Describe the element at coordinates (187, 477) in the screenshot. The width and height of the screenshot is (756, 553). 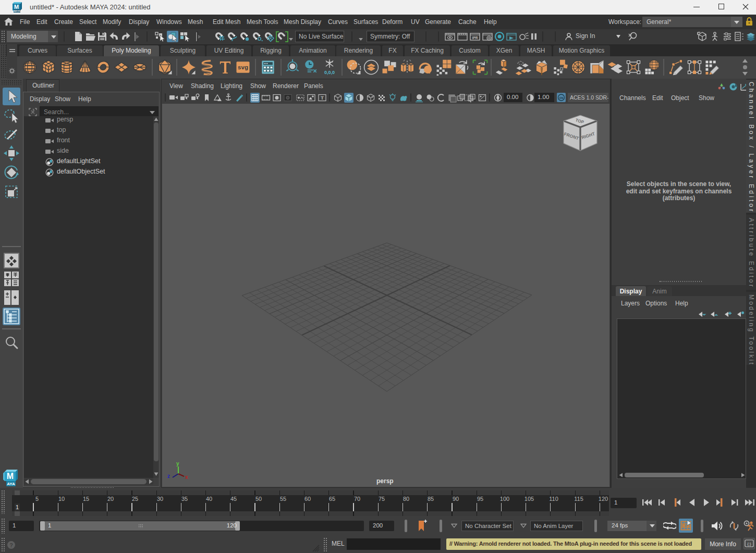
I see `svg-text: x` at that location.